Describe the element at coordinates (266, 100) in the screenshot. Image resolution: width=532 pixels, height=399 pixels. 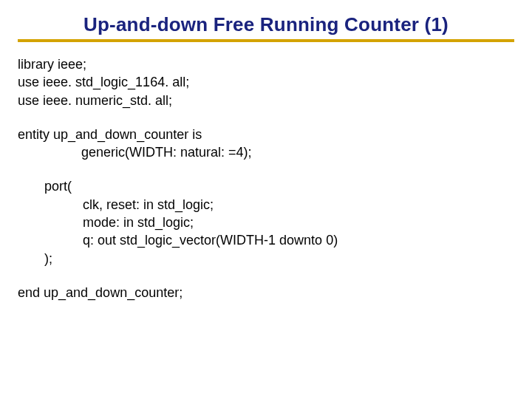
I see `code-line: use ieee. numeric_std. all;` at that location.